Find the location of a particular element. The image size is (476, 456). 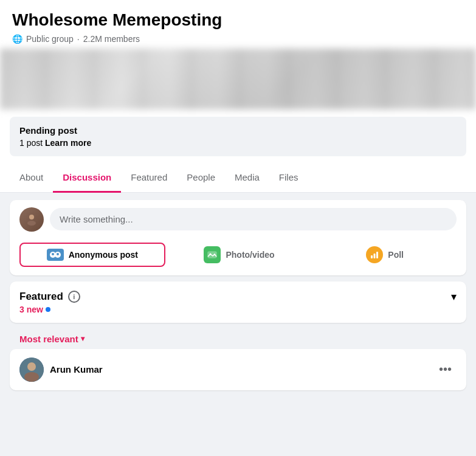

avatar-image is located at coordinates (32, 370).